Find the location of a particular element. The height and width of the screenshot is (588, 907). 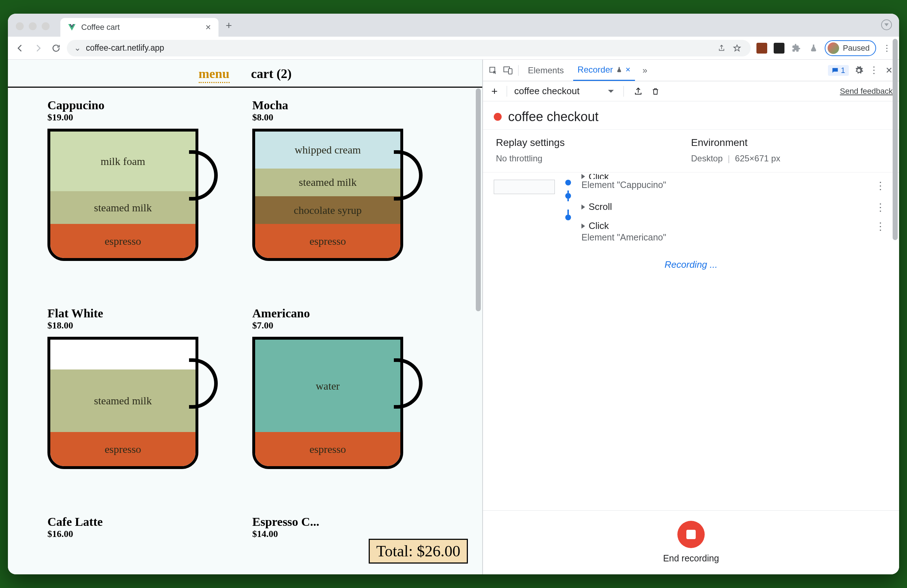

tab-elements: Elements is located at coordinates (546, 70).